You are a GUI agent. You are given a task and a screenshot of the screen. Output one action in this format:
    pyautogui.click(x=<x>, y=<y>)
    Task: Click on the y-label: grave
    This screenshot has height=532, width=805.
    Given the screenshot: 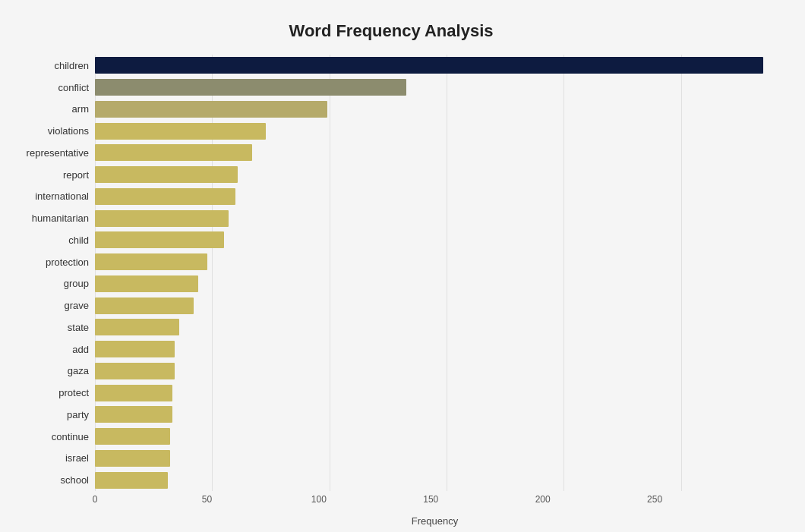 What is the action you would take?
    pyautogui.click(x=52, y=305)
    